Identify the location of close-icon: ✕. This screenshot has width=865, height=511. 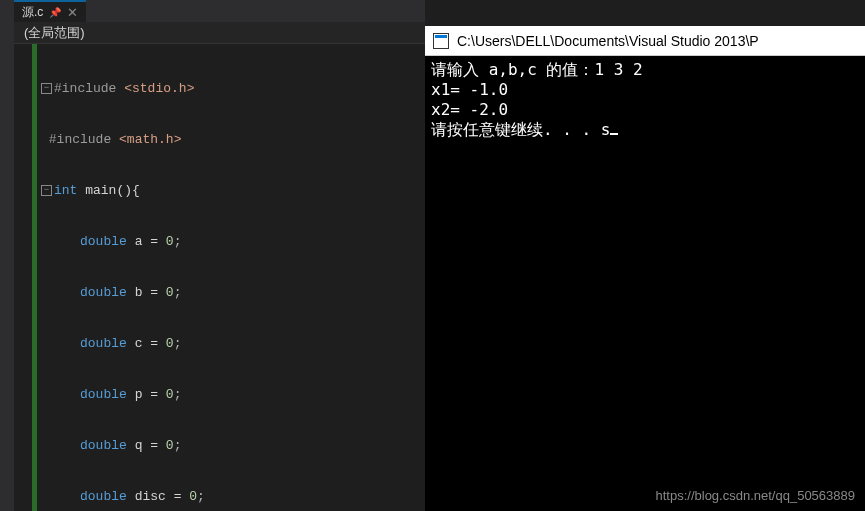
(72, 12).